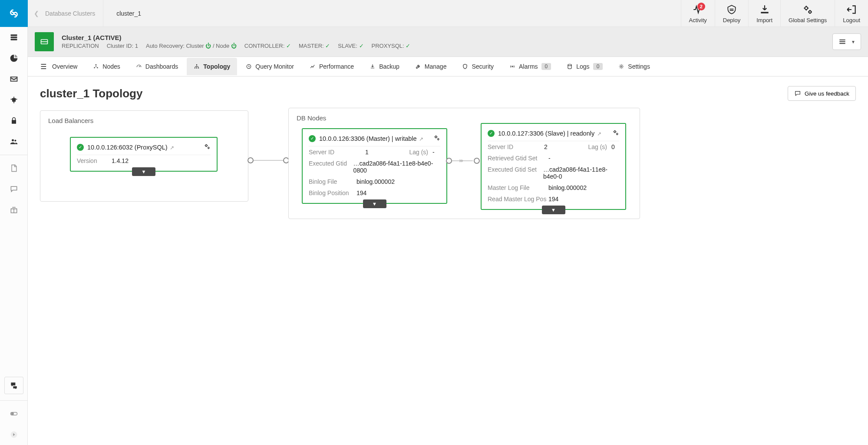 The height and width of the screenshot is (445, 868). What do you see at coordinates (553, 199) in the screenshot?
I see `kv-row: Read Master Log Pos194` at bounding box center [553, 199].